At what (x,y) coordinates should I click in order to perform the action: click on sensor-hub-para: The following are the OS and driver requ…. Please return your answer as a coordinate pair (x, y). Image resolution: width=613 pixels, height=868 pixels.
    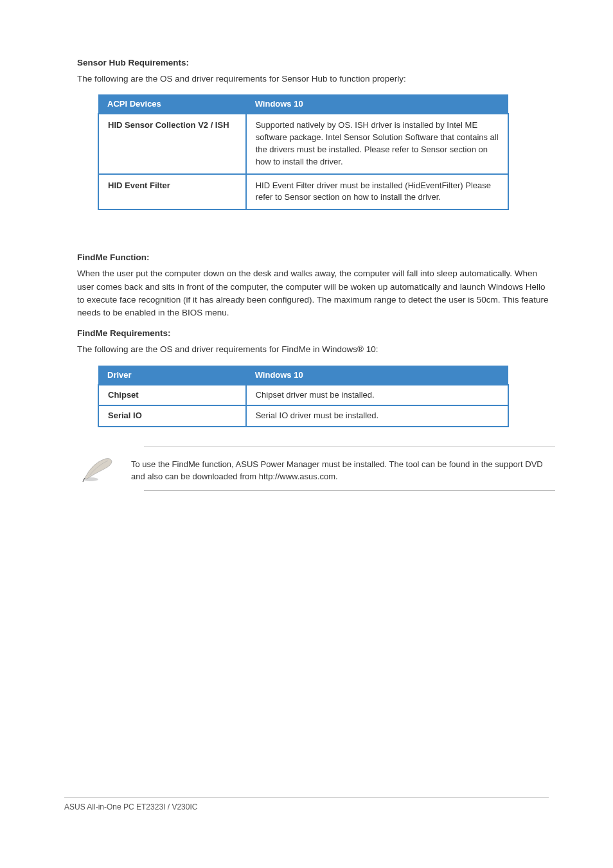
    Looking at the image, I should click on (313, 79).